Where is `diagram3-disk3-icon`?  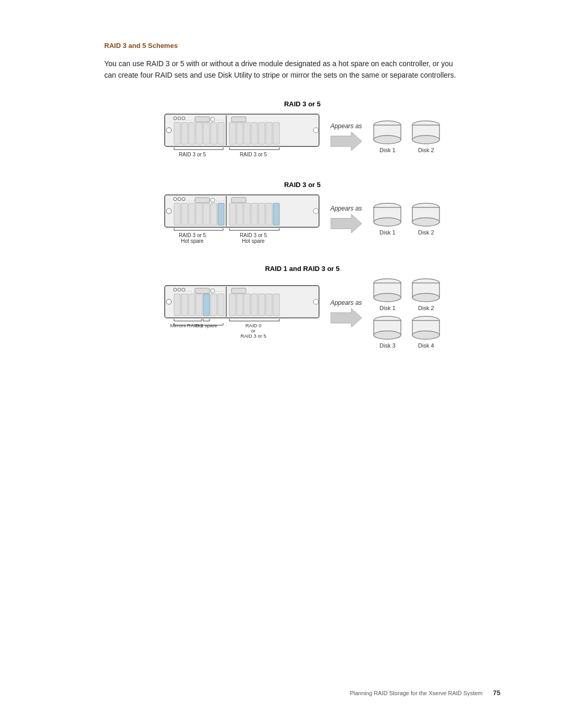
diagram3-disk3-icon is located at coordinates (387, 328).